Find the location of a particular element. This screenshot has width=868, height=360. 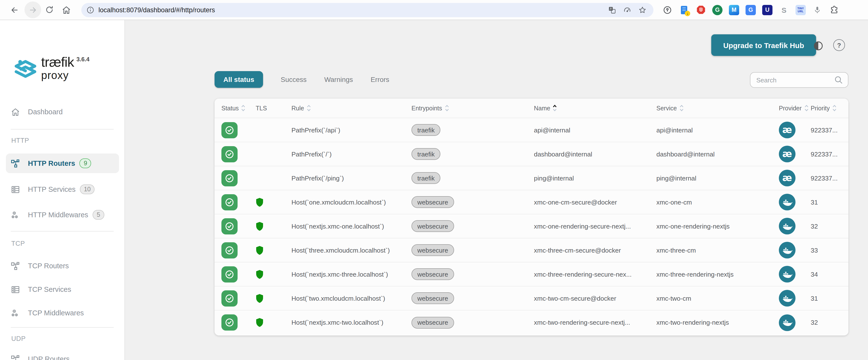

performance-icon is located at coordinates (627, 10).